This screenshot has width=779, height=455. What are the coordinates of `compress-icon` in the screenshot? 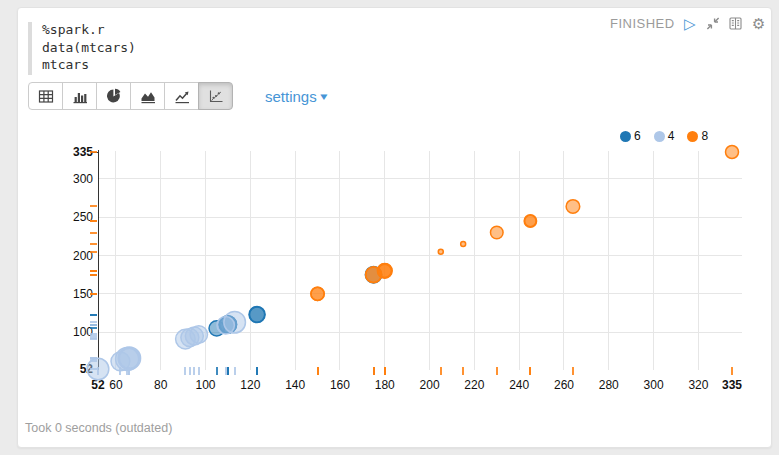 It's located at (713, 23).